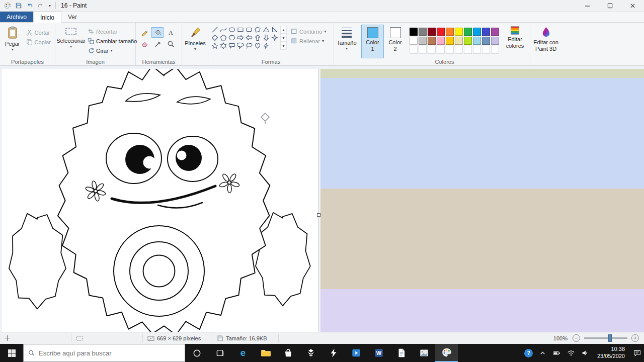 The width and height of the screenshot is (644, 362). Describe the element at coordinates (231, 30) in the screenshot. I see `shape-oval` at that location.